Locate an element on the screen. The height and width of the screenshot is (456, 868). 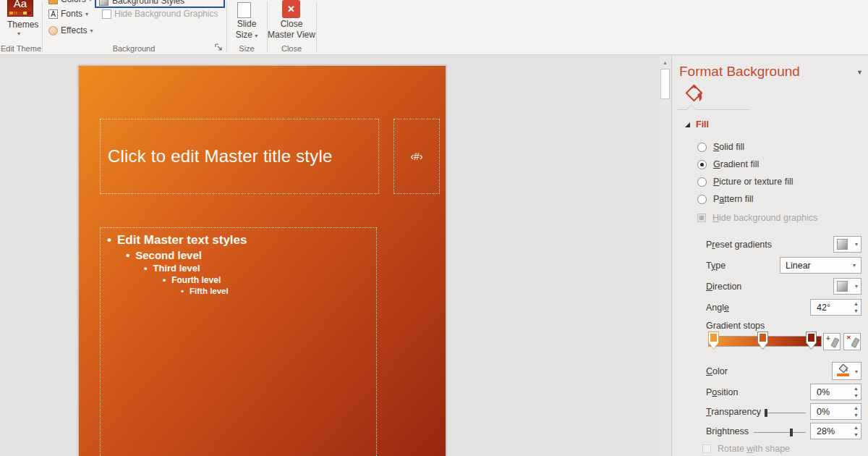
body-level-4: •Fourth level is located at coordinates (192, 280).